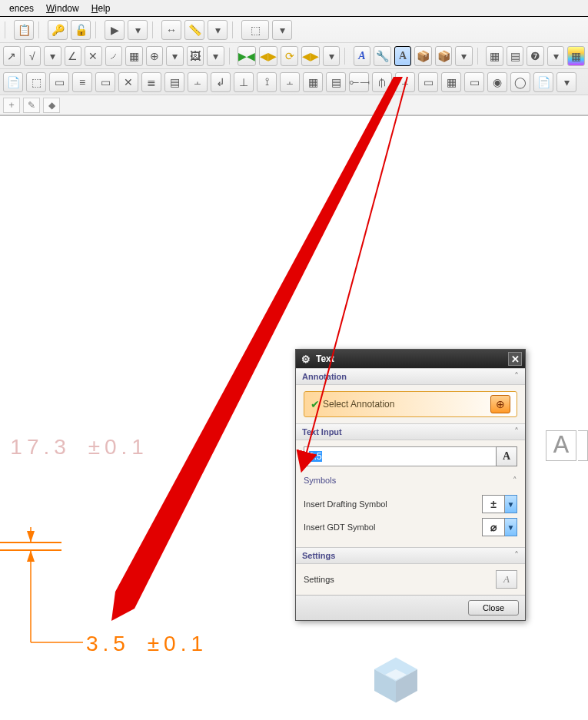 The width and height of the screenshot is (588, 720). Describe the element at coordinates (410, 556) in the screenshot. I see `section-settings-header: Settings ˄` at that location.